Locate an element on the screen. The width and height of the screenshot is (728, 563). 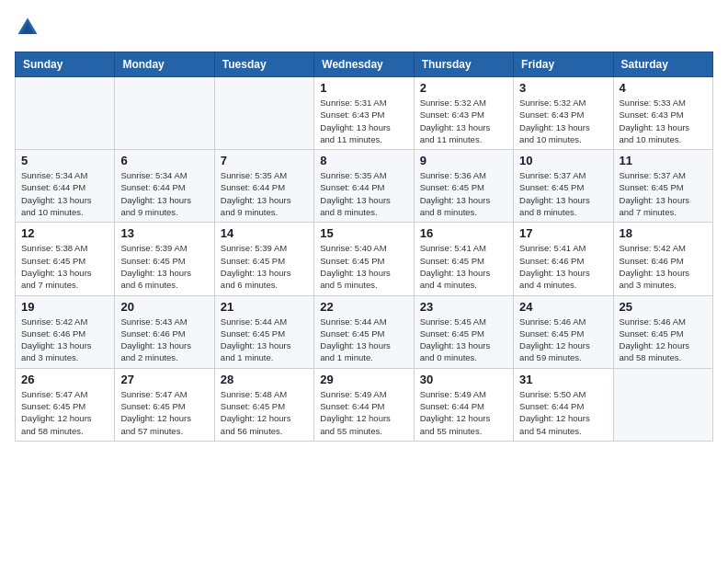
calendar-cell: 28Sunrise: 5:48 AM Sunset: 6:45 PM Dayli… is located at coordinates (264, 405).